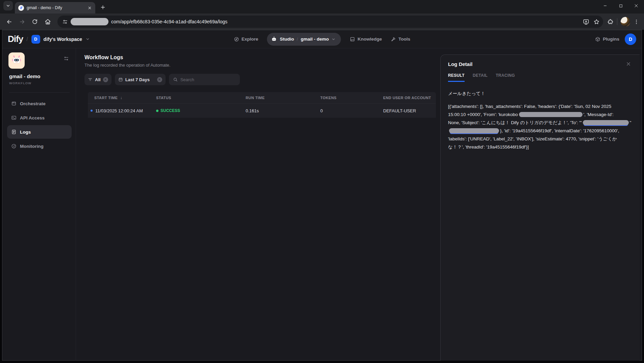 This screenshot has width=644, height=363. I want to click on user-avatar: D, so click(630, 39).